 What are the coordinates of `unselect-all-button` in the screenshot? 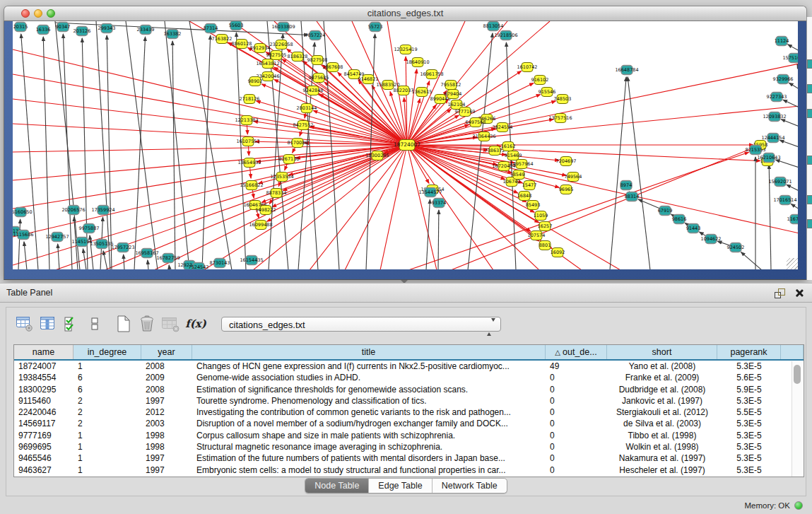 It's located at (95, 324).